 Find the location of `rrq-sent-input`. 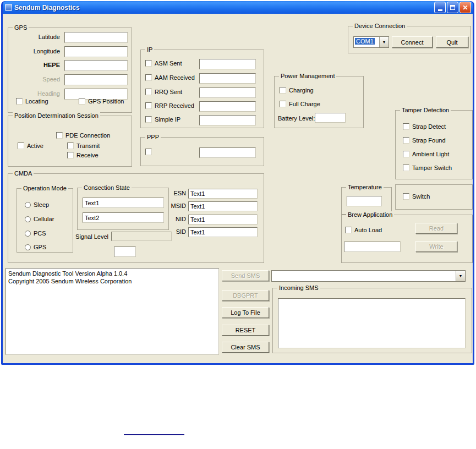

rrq-sent-input is located at coordinates (228, 92).